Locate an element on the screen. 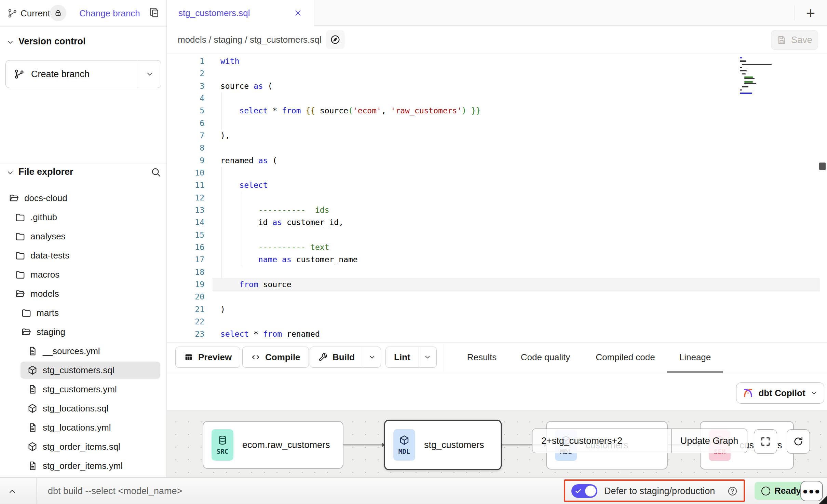 The height and width of the screenshot is (504, 827). file-explorer-chevron-icon is located at coordinates (10, 173).